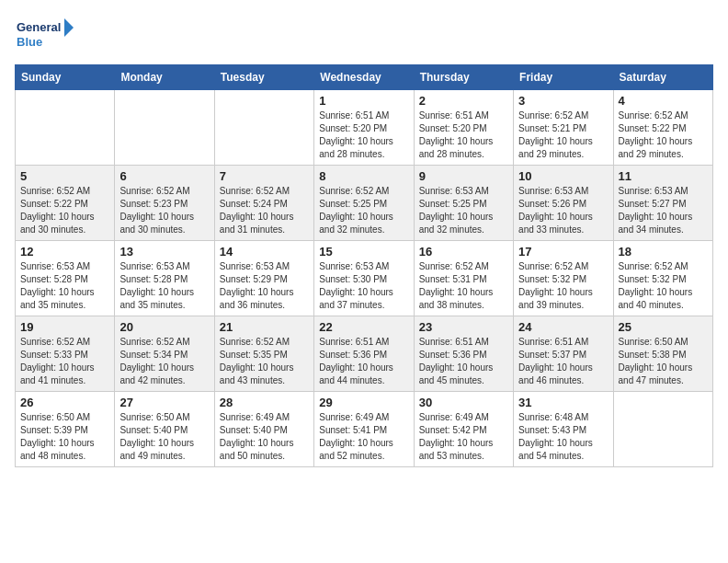  I want to click on day-number: 12, so click(64, 252).